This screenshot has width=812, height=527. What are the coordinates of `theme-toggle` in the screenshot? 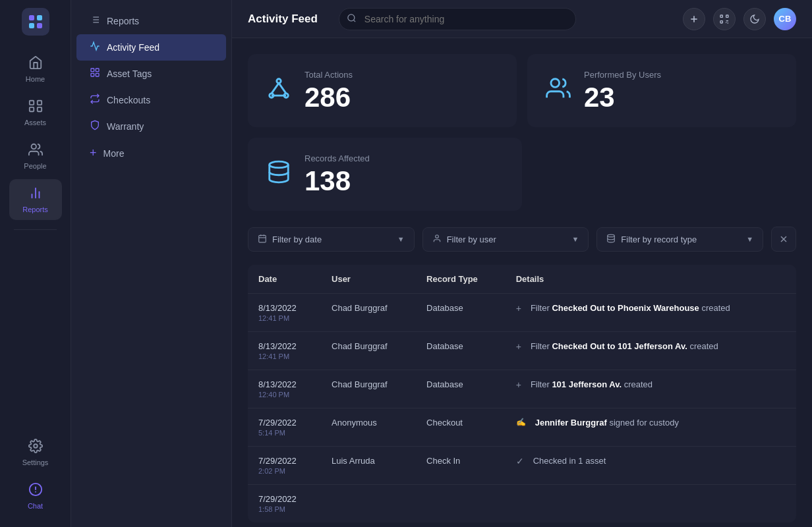 It's located at (755, 19).